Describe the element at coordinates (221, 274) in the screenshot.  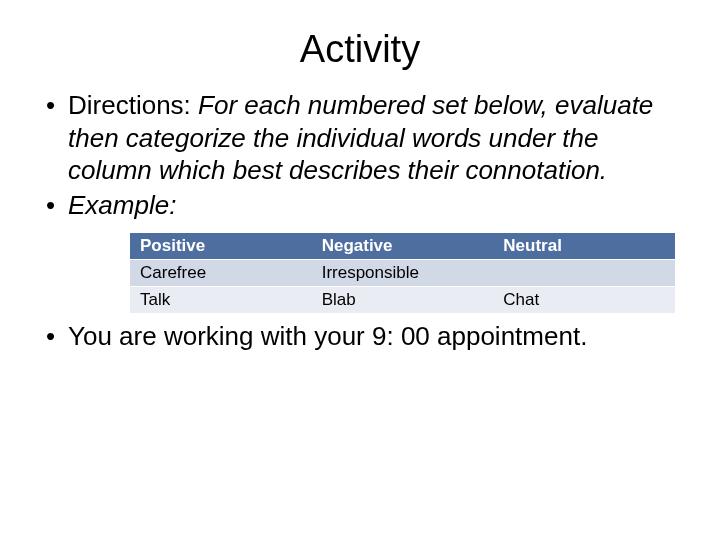
I see `cell-positive: Carefree` at that location.